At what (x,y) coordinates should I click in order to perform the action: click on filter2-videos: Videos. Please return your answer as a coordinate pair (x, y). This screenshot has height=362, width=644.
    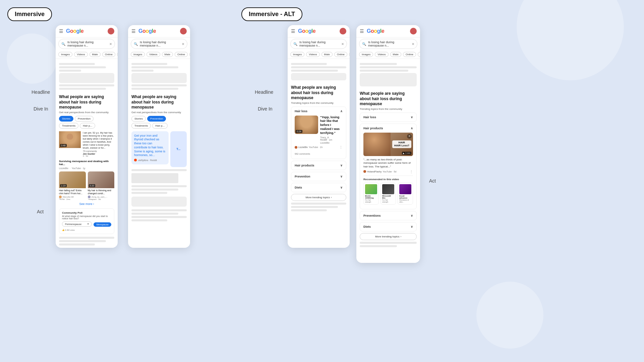
    Looking at the image, I should click on (153, 54).